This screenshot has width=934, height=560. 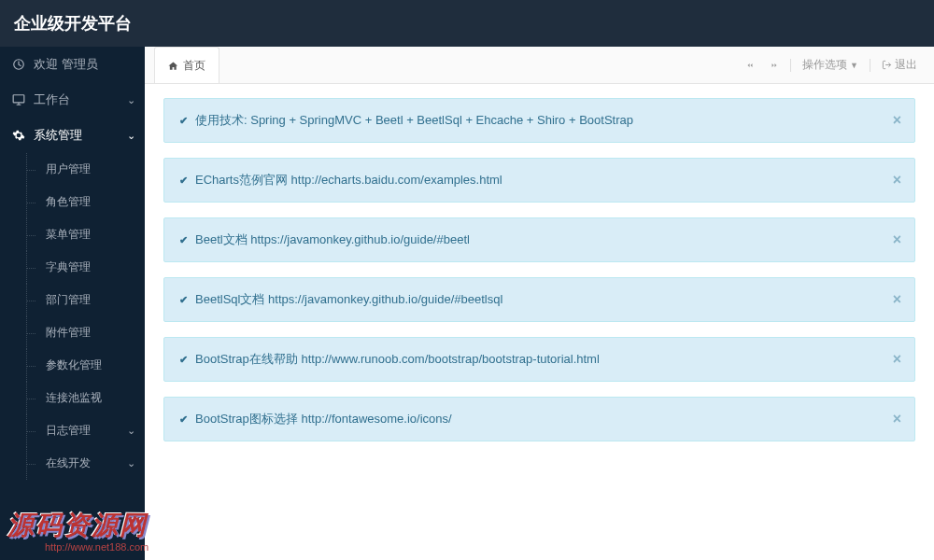 I want to click on gear-icon, so click(x=19, y=135).